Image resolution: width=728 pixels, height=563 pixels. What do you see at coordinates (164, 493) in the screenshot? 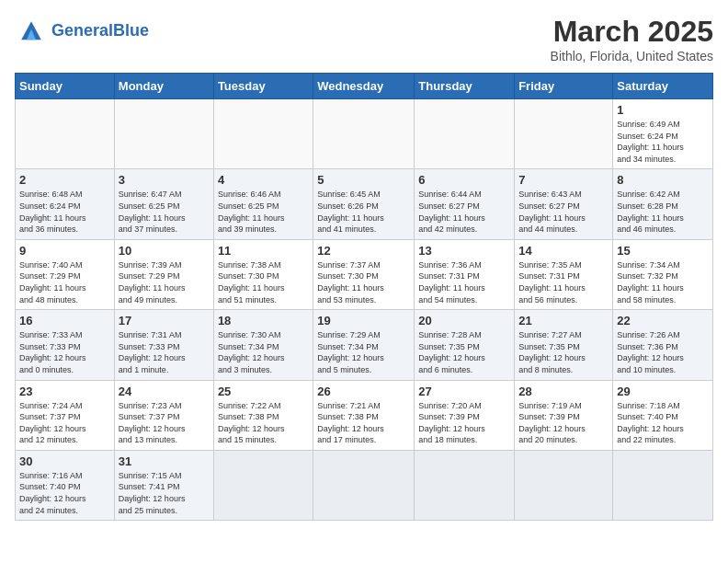
I see `day-info: Sunrise: 7:15 AM Sunset: 7:41 PM Dayligh…` at bounding box center [164, 493].